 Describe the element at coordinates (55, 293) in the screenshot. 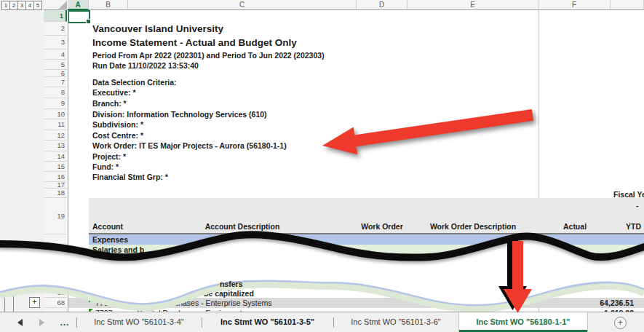

I see `row-header-66: 66` at that location.